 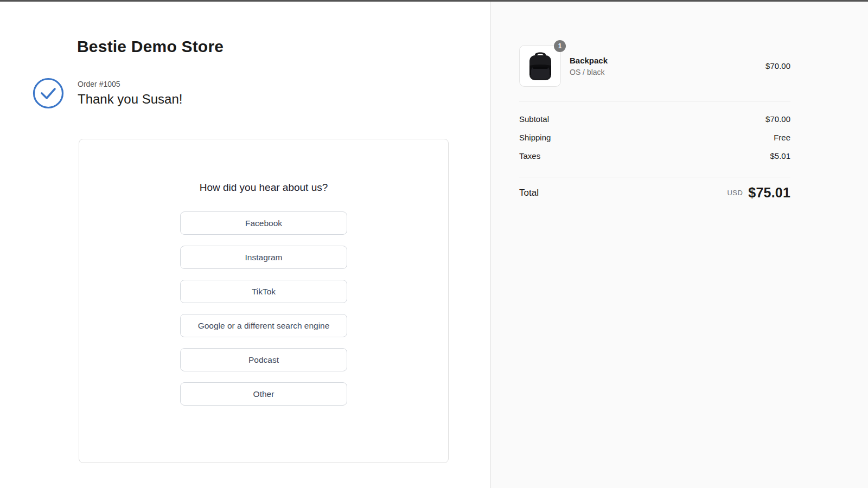 I want to click on cost-row-value: $5.01, so click(x=780, y=156).